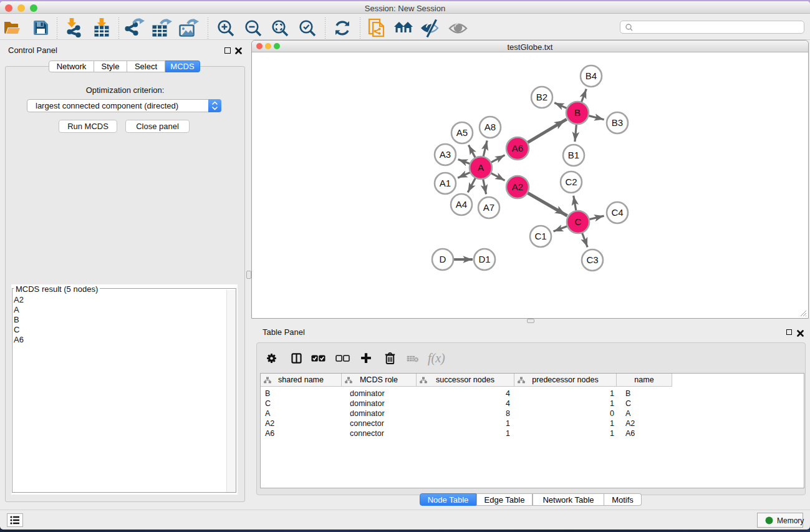 This screenshot has width=810, height=532. I want to click on svg-text: C2, so click(571, 182).